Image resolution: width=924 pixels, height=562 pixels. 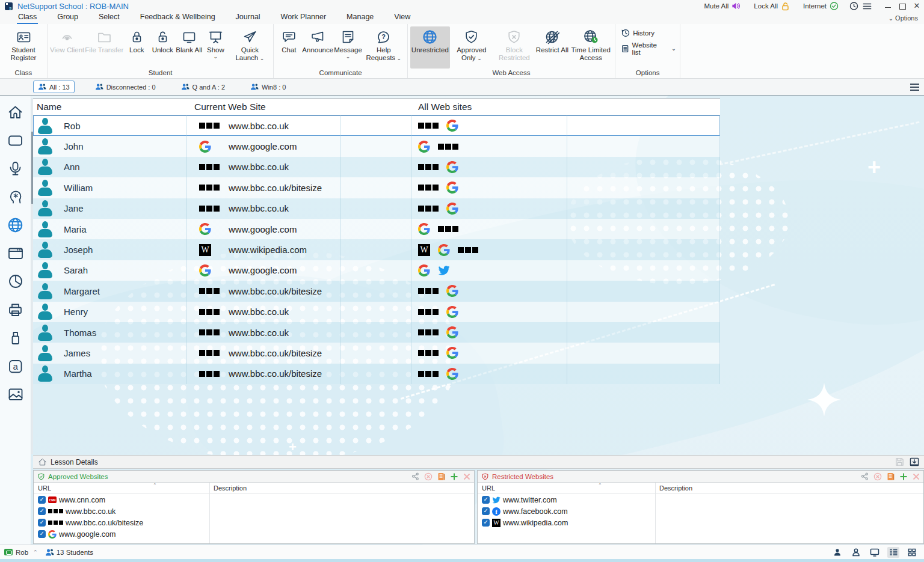 I want to click on sidebar-item-web-access, so click(x=16, y=225).